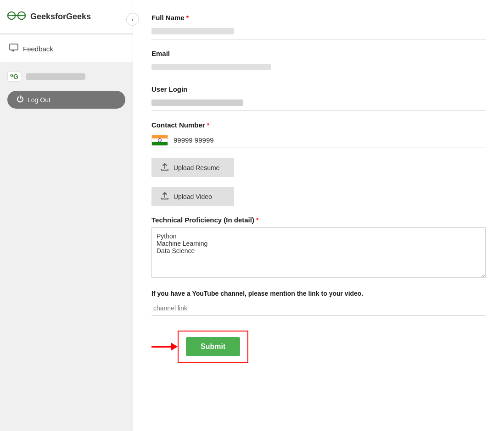 The height and width of the screenshot is (431, 504). Describe the element at coordinates (164, 347) in the screenshot. I see `submit-arrow` at that location.